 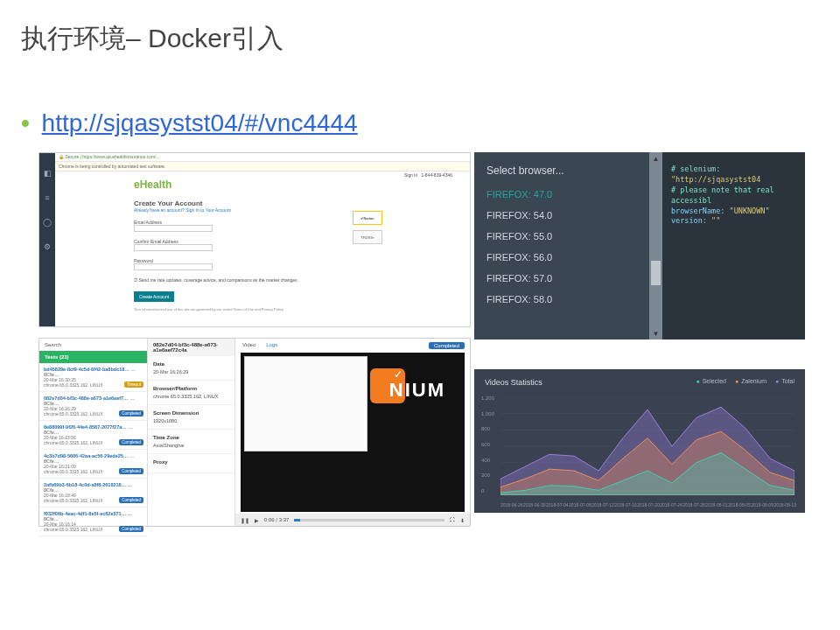 I want to click on download-icon: ⬇, so click(x=462, y=520).